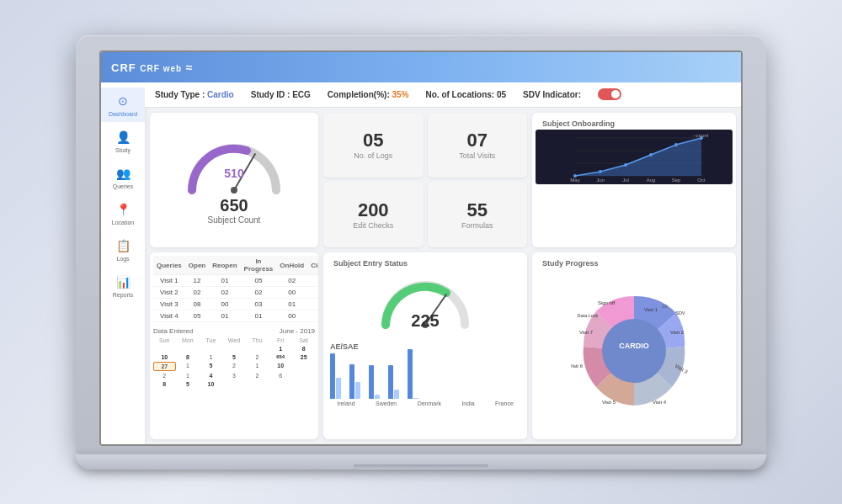  I want to click on query-visit-label: Visit 4, so click(169, 316).